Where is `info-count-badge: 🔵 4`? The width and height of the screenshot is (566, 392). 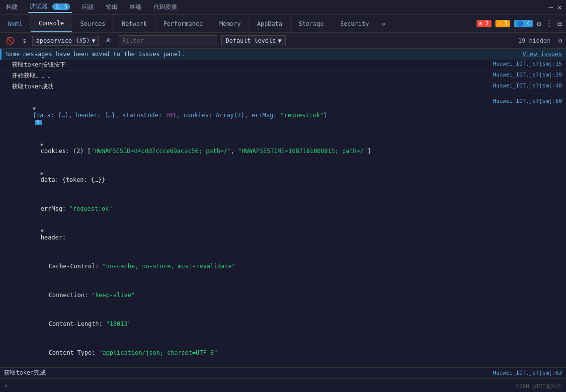 info-count-badge: 🔵 4 is located at coordinates (523, 24).